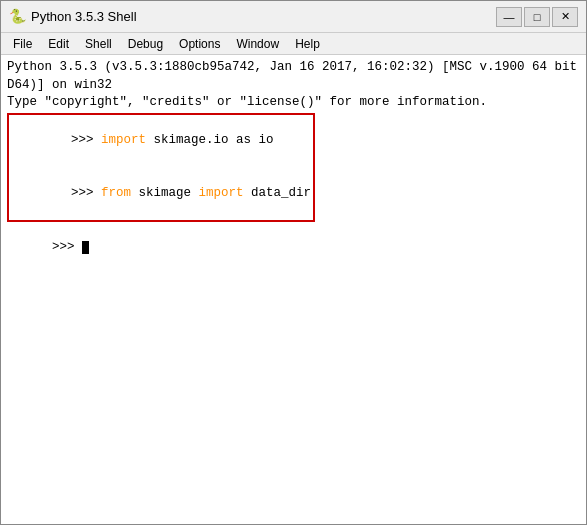 The height and width of the screenshot is (525, 587). What do you see at coordinates (222, 193) in the screenshot?
I see `import-keyword-2: import` at bounding box center [222, 193].